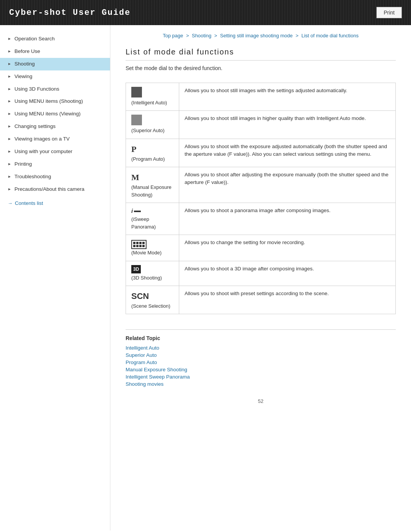 The height and width of the screenshot is (532, 411). What do you see at coordinates (55, 52) in the screenshot?
I see `sidebar-item-1: ►Before Use` at bounding box center [55, 52].